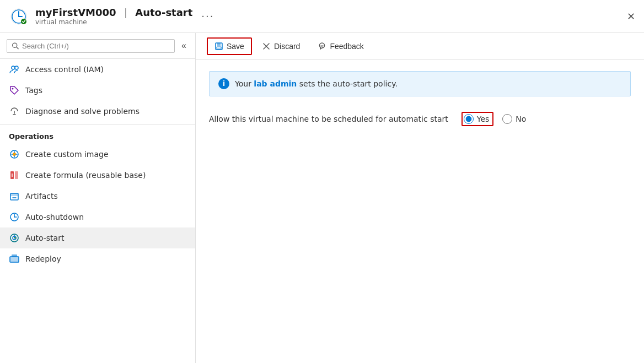  I want to click on sidebar-item-label: Access control (IAM), so click(65, 69).